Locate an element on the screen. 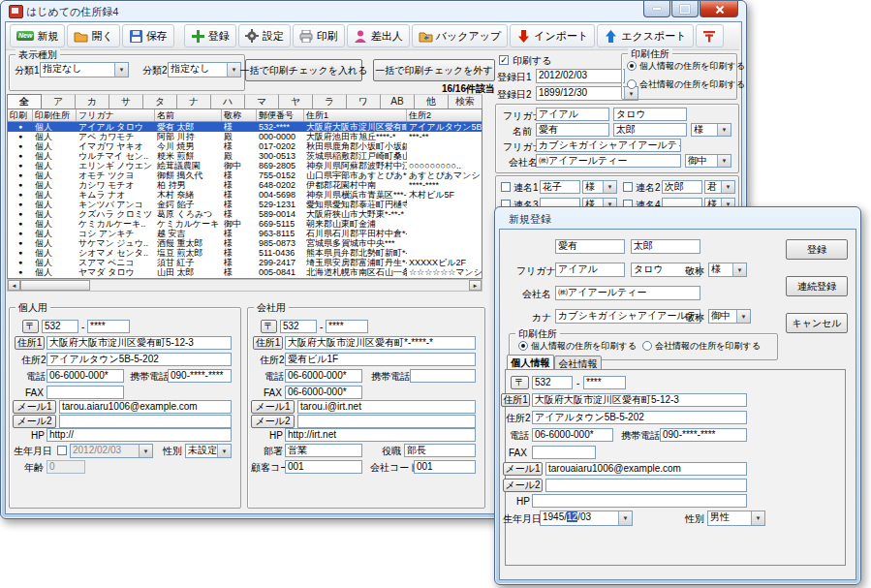 Image resolution: width=871 pixels, height=588 pixels. import-button: インポート is located at coordinates (552, 36).